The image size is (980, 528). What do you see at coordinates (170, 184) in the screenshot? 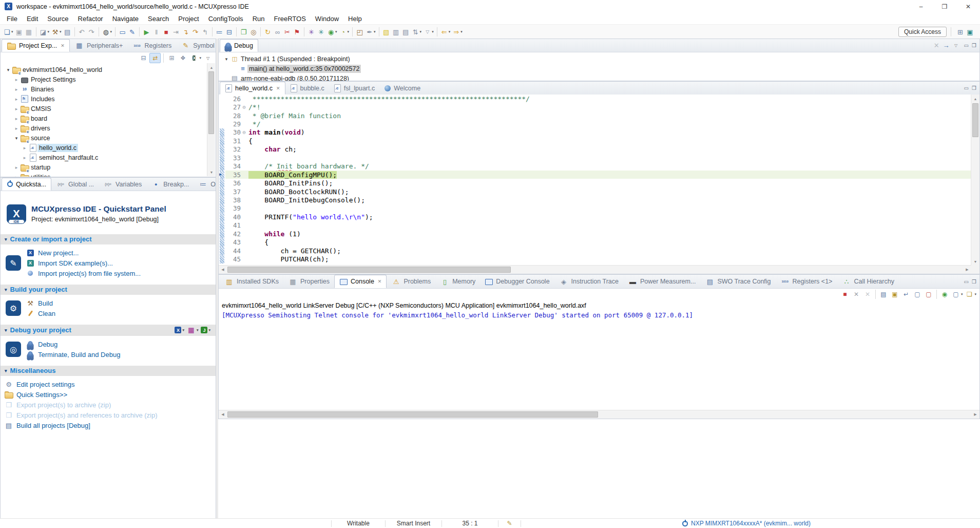
I see `tab-breakp: ●Breakp...` at bounding box center [170, 184].